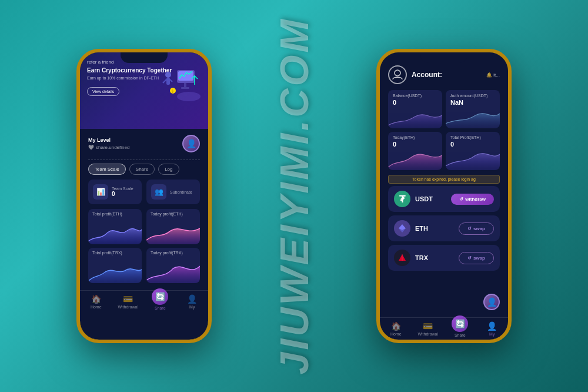 The image size is (588, 392). What do you see at coordinates (109, 144) in the screenshot?
I see `my-level-left: My Level 🤍 share.undefined` at bounding box center [109, 144].